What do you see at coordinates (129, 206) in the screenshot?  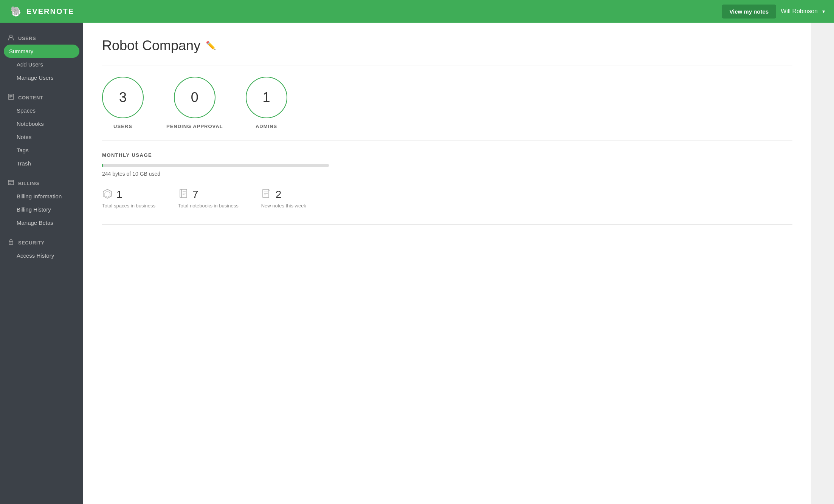 I see `spaces-stat-desc: Total spaces in business` at bounding box center [129, 206].